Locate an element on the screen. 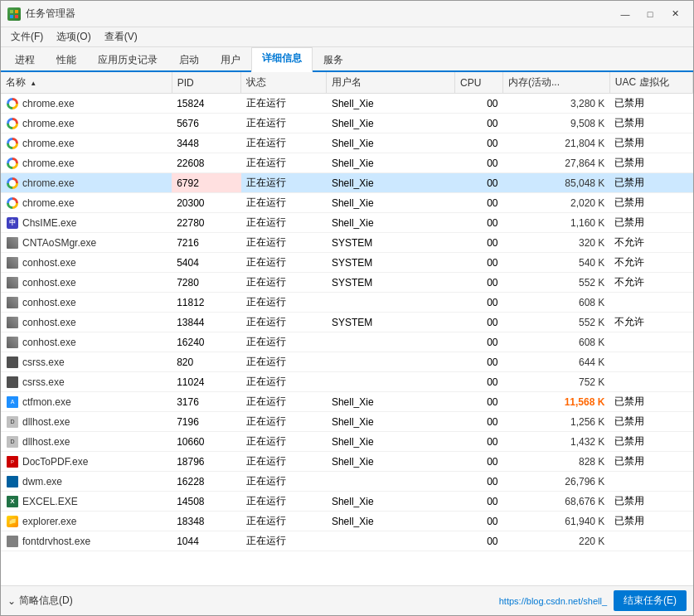  table-row: D dllhost.exe 7196 正在运行 Shell_Xie 00 1,2… is located at coordinates (347, 422).